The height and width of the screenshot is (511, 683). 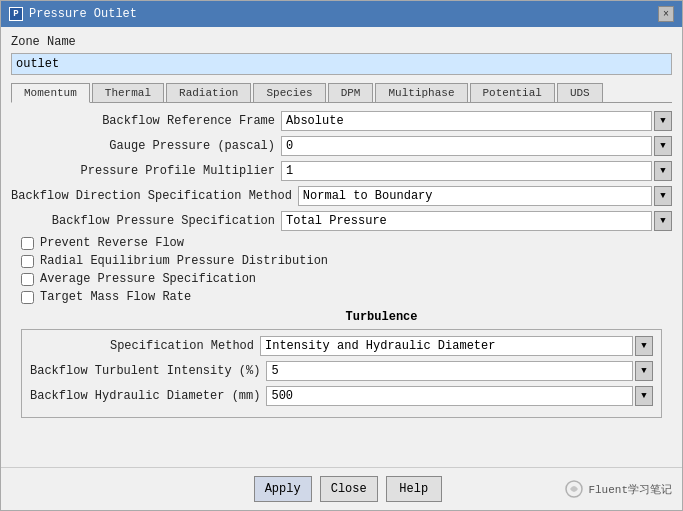 I want to click on backflow-pressure-input, so click(x=466, y=221).